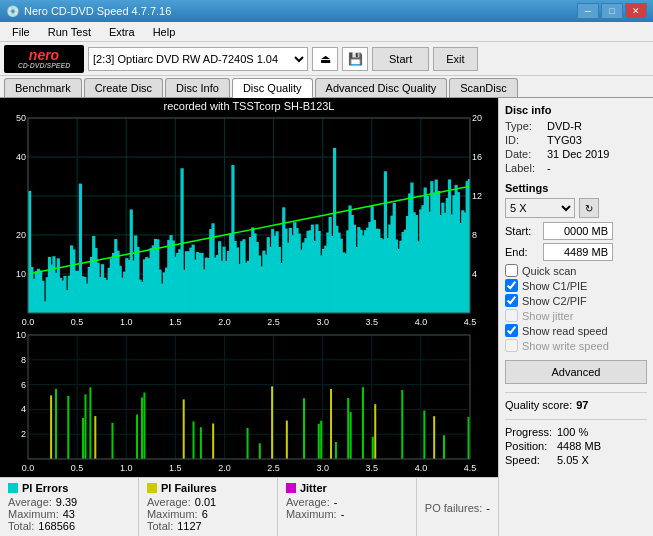 The height and width of the screenshot is (536, 653). I want to click on show-c2pif-label: Show C2/PIF, so click(554, 301).